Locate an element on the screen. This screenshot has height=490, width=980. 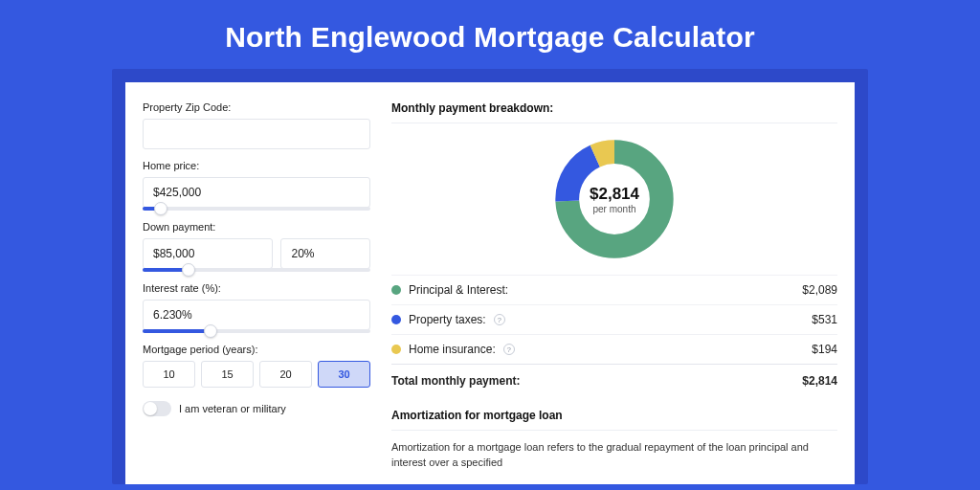
legend-total-amount: $2,814 is located at coordinates (819, 381).